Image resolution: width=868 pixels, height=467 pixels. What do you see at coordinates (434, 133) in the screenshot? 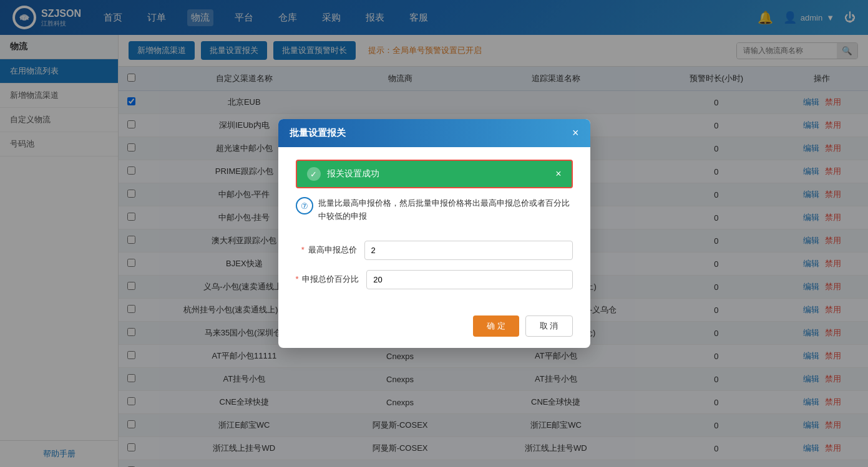
I see `modal-header: 批量设置报关 ×` at bounding box center [434, 133].